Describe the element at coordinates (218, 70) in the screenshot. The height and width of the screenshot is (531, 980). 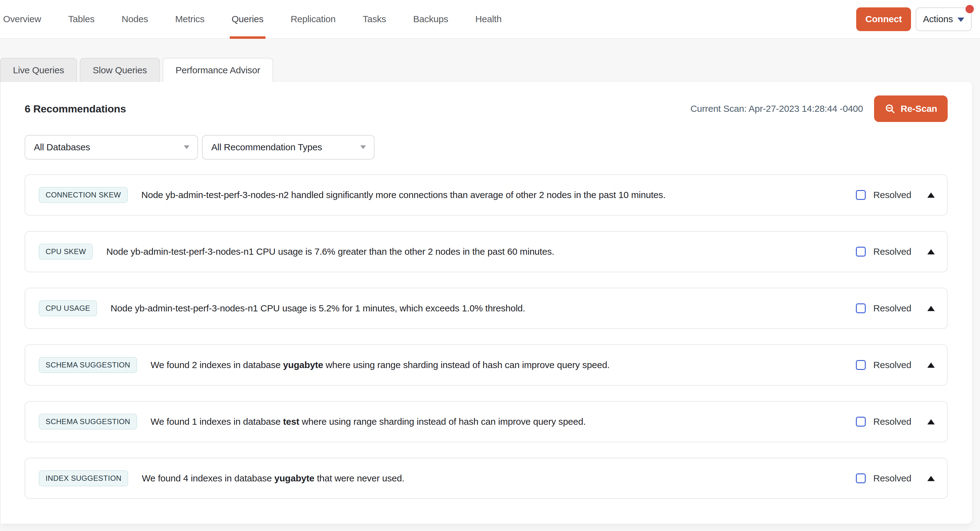
I see `tab-performance-advisor: Performance Advisor` at that location.